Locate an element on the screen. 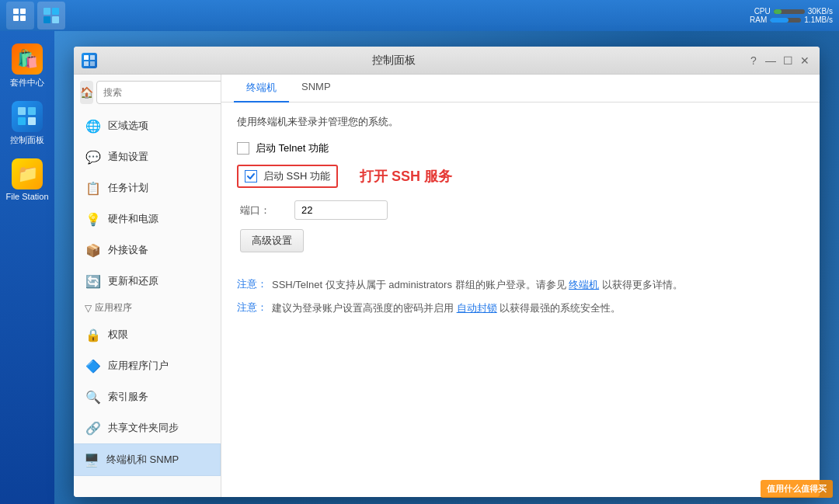  cpu-speed: 30KB/s is located at coordinates (820, 11).